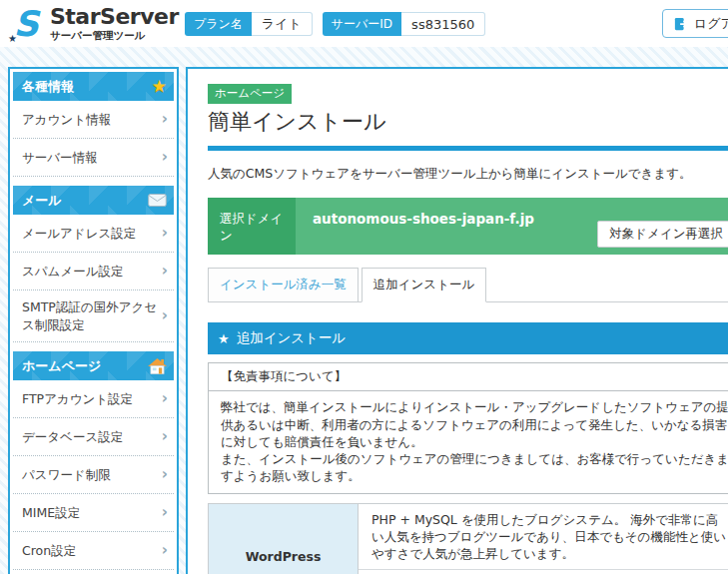 This screenshot has height=574, width=728. What do you see at coordinates (511, 226) in the screenshot?
I see `selected-domain-value-area: autonomous-shoes-japan-f.jp 対象ドメイン再選択` at bounding box center [511, 226].